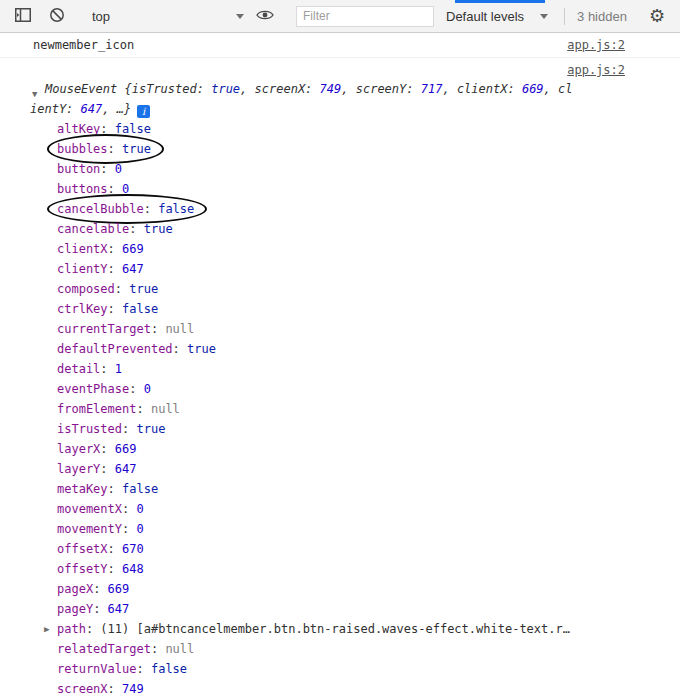 Image resolution: width=680 pixels, height=696 pixels. Describe the element at coordinates (365, 16) in the screenshot. I see `filter-input` at that location.